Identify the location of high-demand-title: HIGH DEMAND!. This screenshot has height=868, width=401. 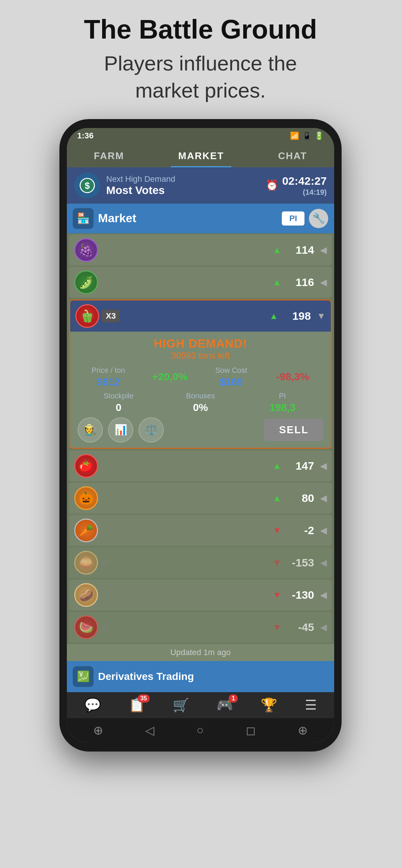
(200, 343).